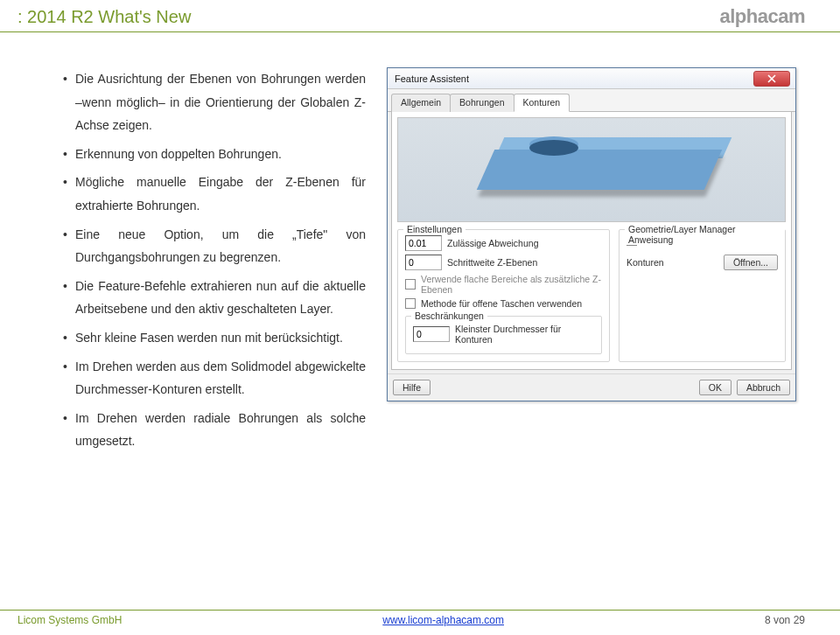  Describe the element at coordinates (411, 387) in the screenshot. I see `help-button: Hilfe` at that location.